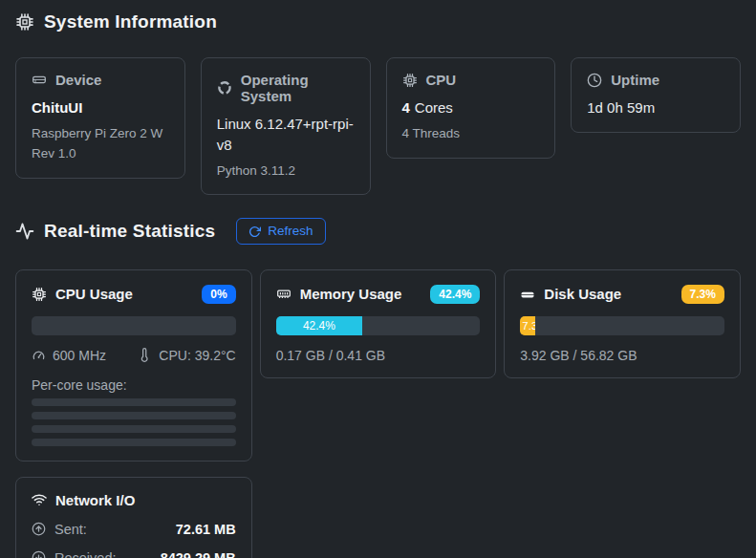  Describe the element at coordinates (286, 126) in the screenshot. I see `os-card: Operating System Linux 6.12.47+rpt-rpi-v…` at that location.